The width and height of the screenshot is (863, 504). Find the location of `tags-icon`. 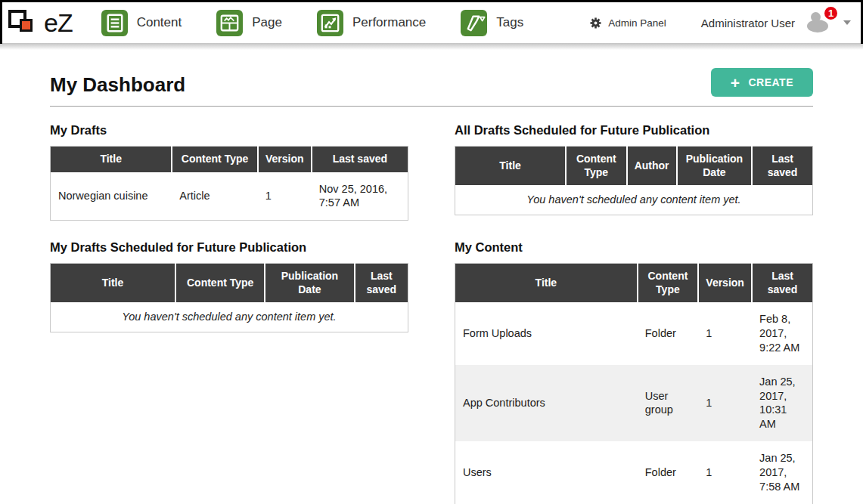

tags-icon is located at coordinates (473, 23).